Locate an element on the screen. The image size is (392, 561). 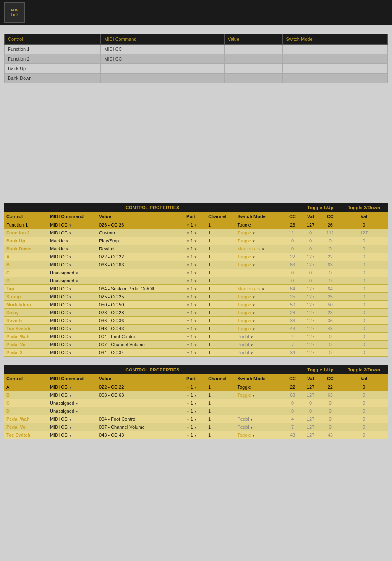
table-cell: Modulation is located at coordinates (26, 305).